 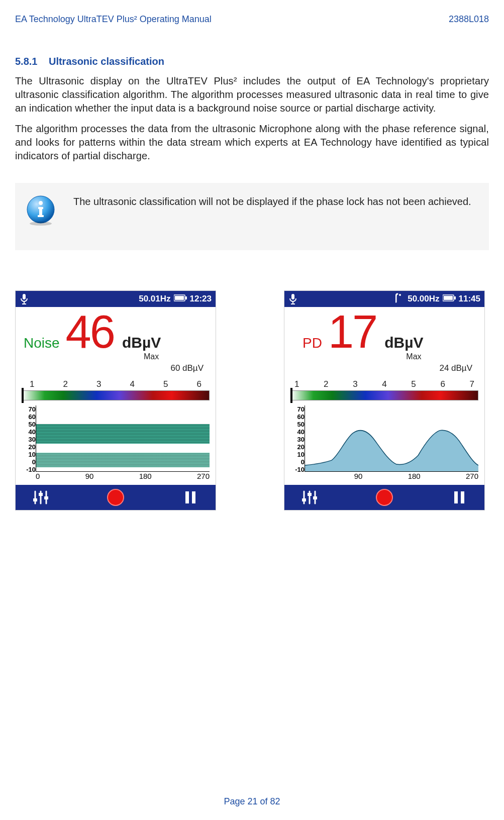 What do you see at coordinates (313, 343) in the screenshot?
I see `classification-label: PD` at bounding box center [313, 343].